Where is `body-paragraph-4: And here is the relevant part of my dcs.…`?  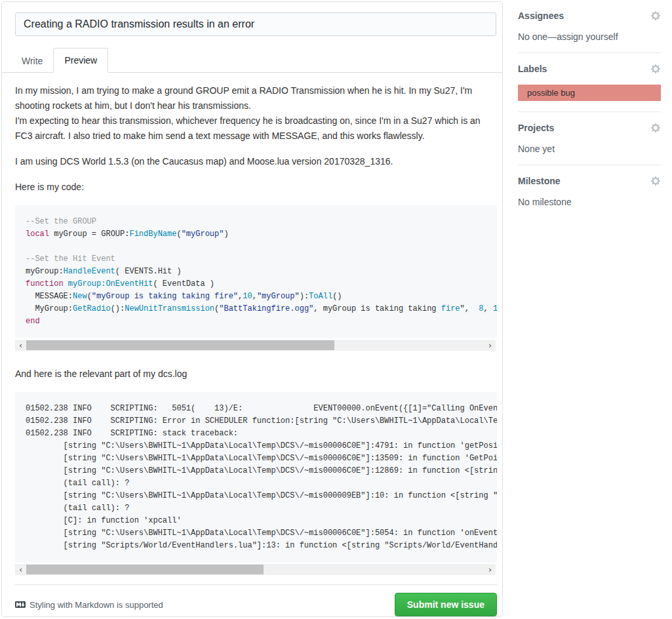
body-paragraph-4: And here is the relevant part of my dcs.… is located at coordinates (256, 374).